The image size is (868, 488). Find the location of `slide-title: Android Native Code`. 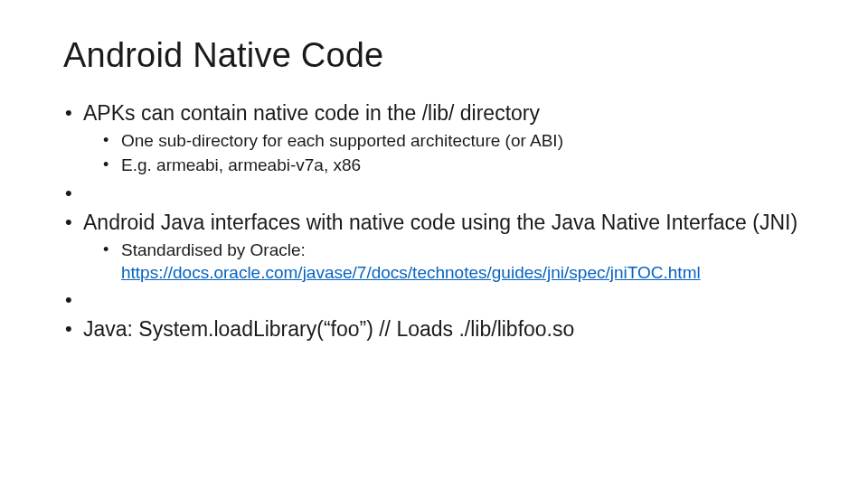

slide-title: Android Native Code is located at coordinates (439, 56).